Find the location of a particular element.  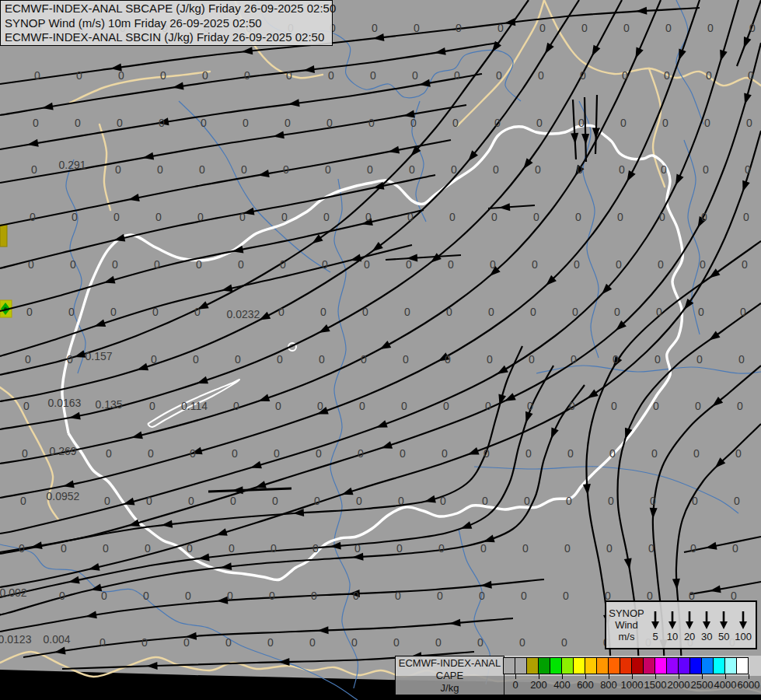

wind-speed-item: 50 is located at coordinates (724, 626).